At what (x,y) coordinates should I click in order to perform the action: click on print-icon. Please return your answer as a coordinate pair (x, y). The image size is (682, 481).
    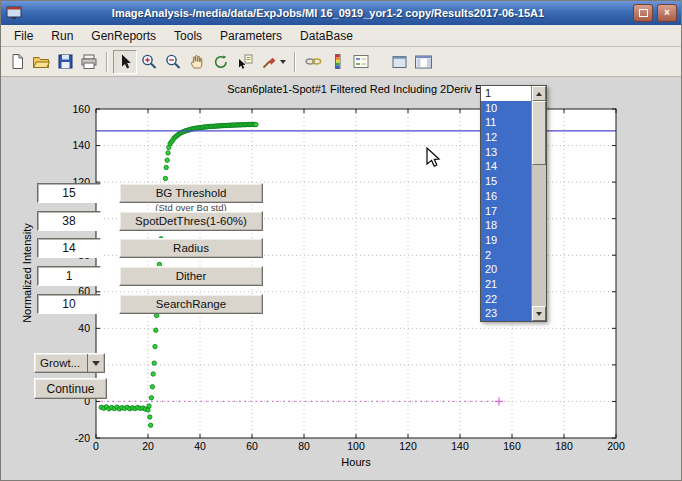
    Looking at the image, I should click on (89, 62).